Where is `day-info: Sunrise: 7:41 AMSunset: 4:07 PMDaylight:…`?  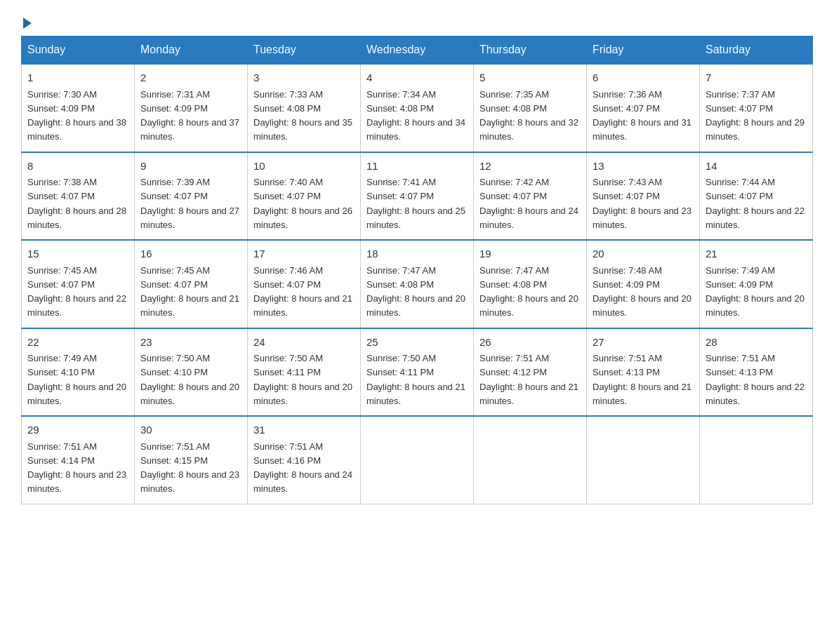 day-info: Sunrise: 7:41 AMSunset: 4:07 PMDaylight:… is located at coordinates (416, 203).